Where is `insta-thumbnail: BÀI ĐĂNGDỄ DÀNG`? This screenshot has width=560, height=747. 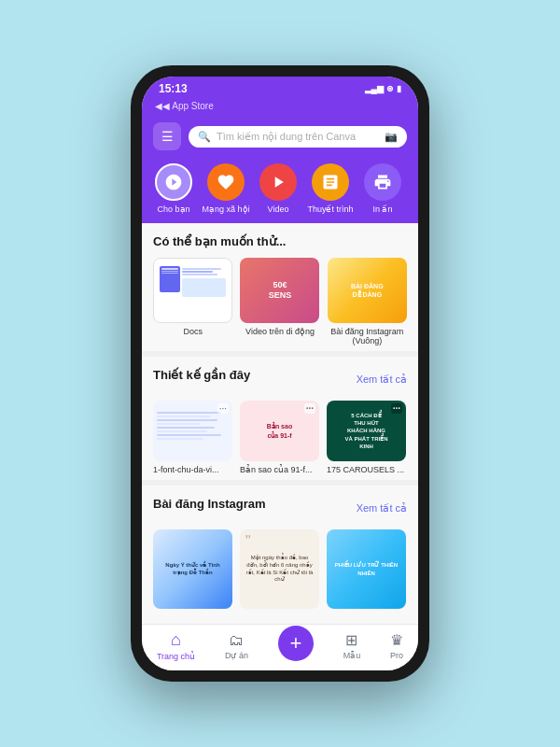
insta-thumbnail: BÀI ĐĂNGDỄ DÀNG is located at coordinates (368, 290).